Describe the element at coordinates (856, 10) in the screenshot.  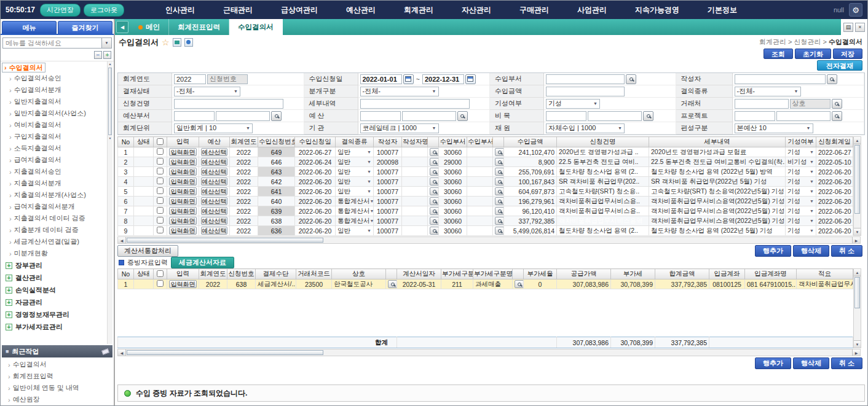
I see `settings-button: ⚙` at that location.